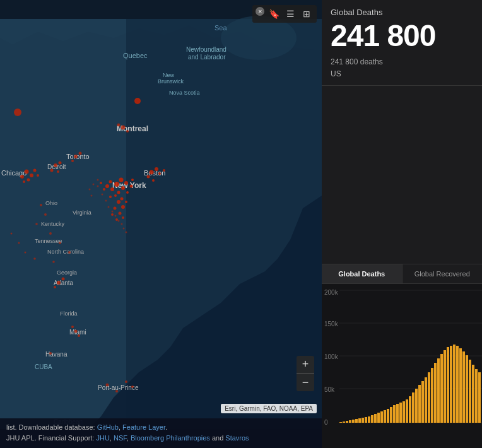 The height and width of the screenshot is (448, 482). I want to click on svg-text: Boston, so click(155, 173).